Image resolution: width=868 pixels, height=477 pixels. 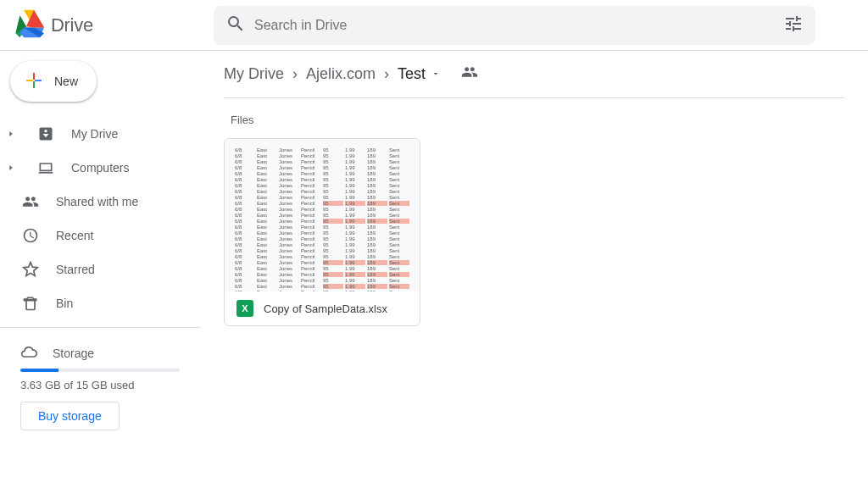 I want to click on file-thumbnail: 6/8EastJonesPencil951.99189Sent6/8EastJo…, so click(x=322, y=215).